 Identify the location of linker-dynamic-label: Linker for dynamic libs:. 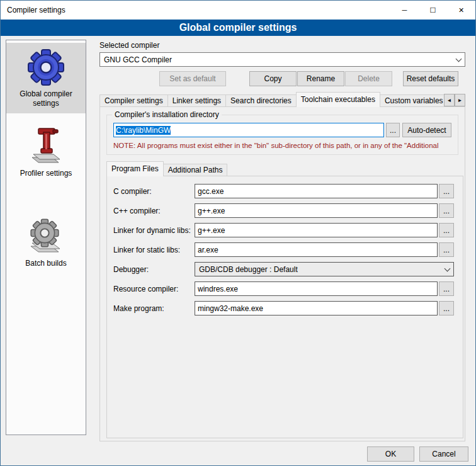
(154, 230).